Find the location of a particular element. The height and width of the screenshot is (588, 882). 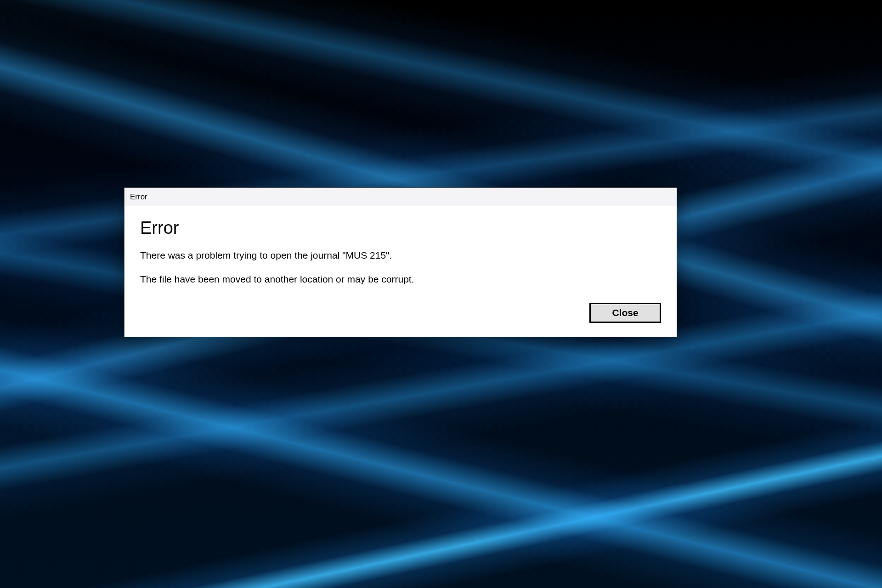

dialog-message-line-1: There was a problem trying to open the j… is located at coordinates (401, 255).